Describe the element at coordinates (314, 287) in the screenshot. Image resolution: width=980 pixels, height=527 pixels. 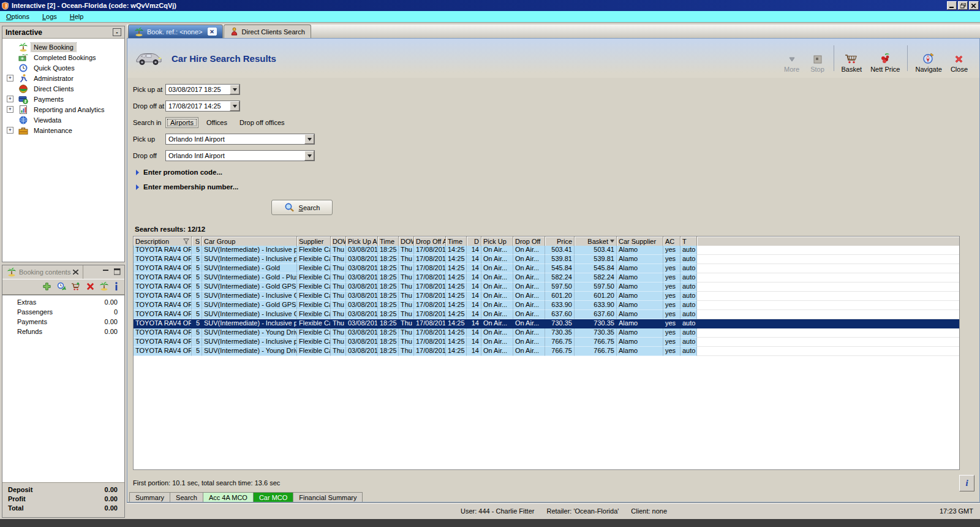
I see `cell-supplier: Flexible Car...` at that location.